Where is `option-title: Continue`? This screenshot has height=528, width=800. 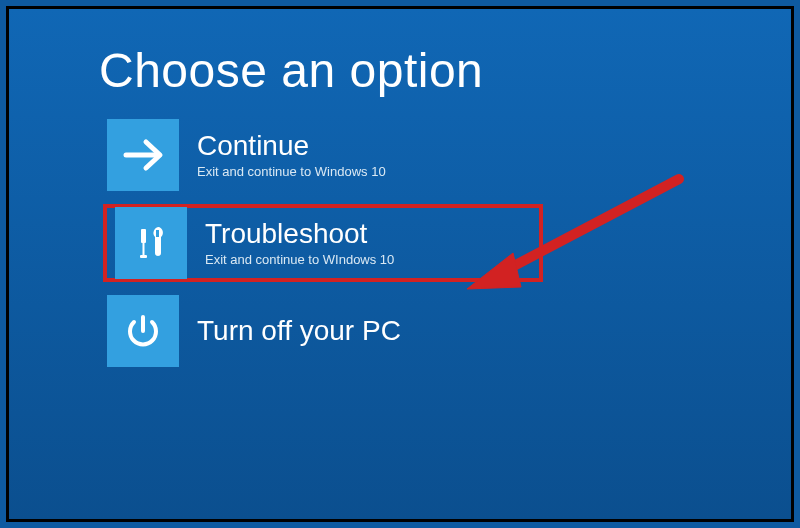
option-title: Continue is located at coordinates (292, 146).